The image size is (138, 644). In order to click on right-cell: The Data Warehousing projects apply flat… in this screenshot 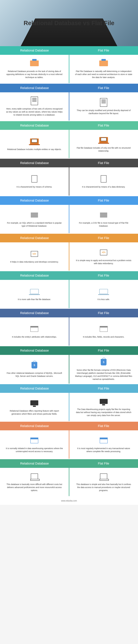, I will do `click(104, 407)`.